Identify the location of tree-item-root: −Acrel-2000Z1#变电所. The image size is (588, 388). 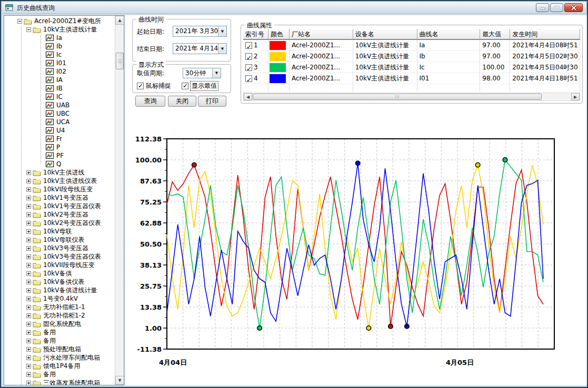
(59, 21).